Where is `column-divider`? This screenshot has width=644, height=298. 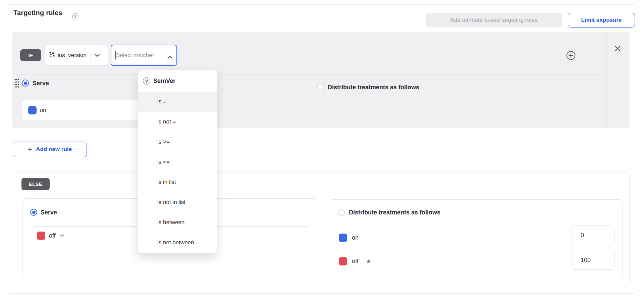
column-divider is located at coordinates (606, 80).